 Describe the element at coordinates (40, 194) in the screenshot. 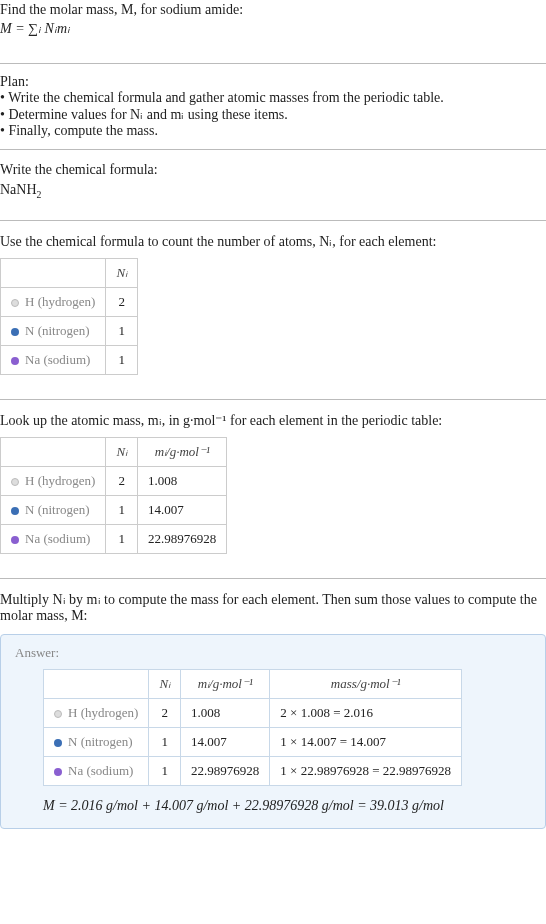

I see `formula-subscript: 2` at that location.